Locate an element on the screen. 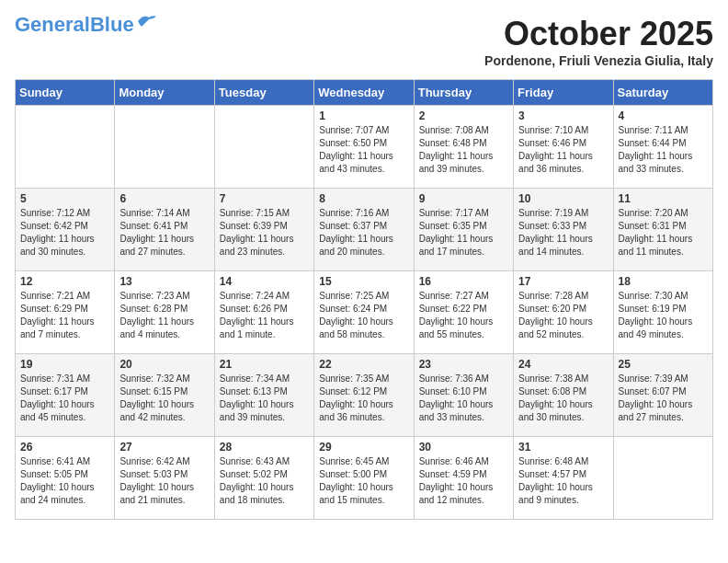  calendar-cell: 24Sunrise: 7:38 AM Sunset: 6:08 PM Dayli… is located at coordinates (563, 396).